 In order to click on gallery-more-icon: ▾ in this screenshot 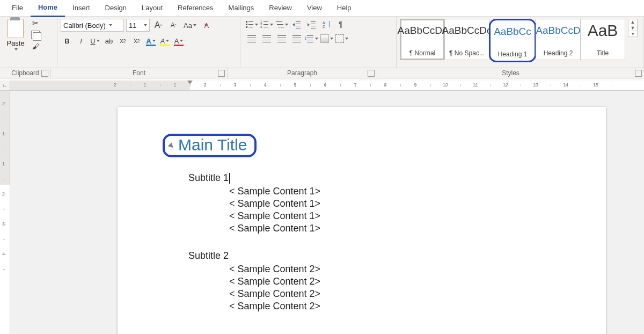, I will do `click(633, 34)`.